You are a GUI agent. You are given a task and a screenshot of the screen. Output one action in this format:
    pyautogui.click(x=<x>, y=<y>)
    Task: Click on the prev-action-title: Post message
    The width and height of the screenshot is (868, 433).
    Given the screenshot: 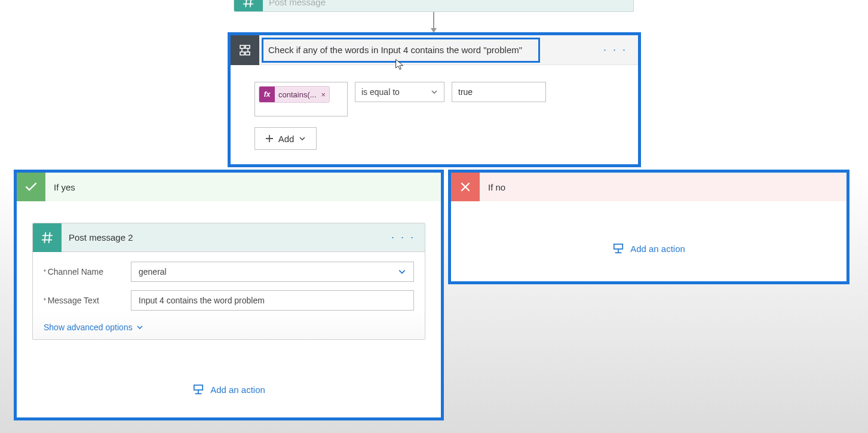 What is the action you would take?
    pyautogui.click(x=297, y=4)
    